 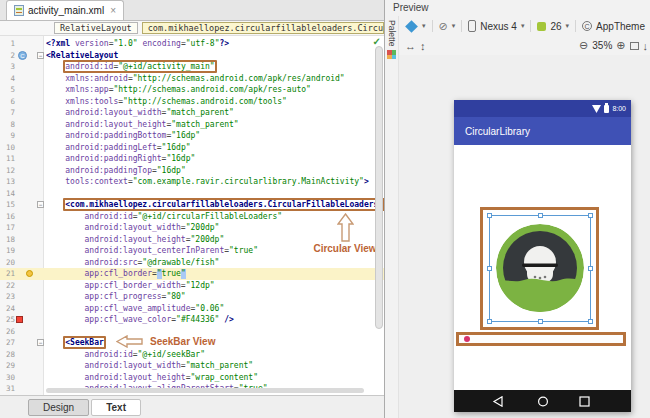 What do you see at coordinates (8, 240) in the screenshot?
I see `line-number: 18` at bounding box center [8, 240].